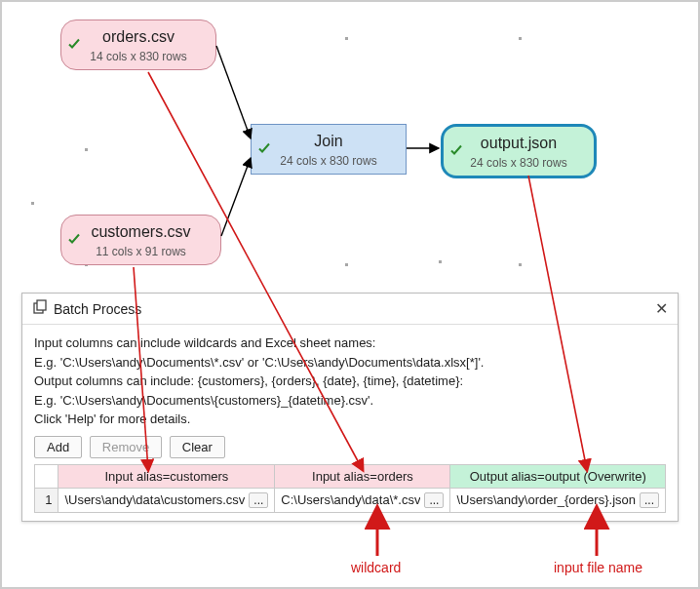 The width and height of the screenshot is (700, 589). What do you see at coordinates (126, 447) in the screenshot?
I see `remove-button: Remove` at bounding box center [126, 447].